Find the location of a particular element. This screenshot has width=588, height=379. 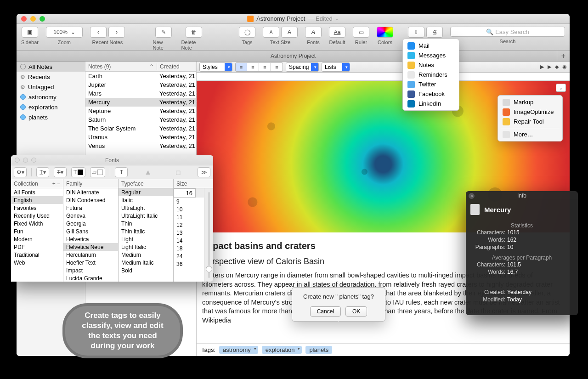

list-item: Medium Italic is located at coordinates (146, 263).